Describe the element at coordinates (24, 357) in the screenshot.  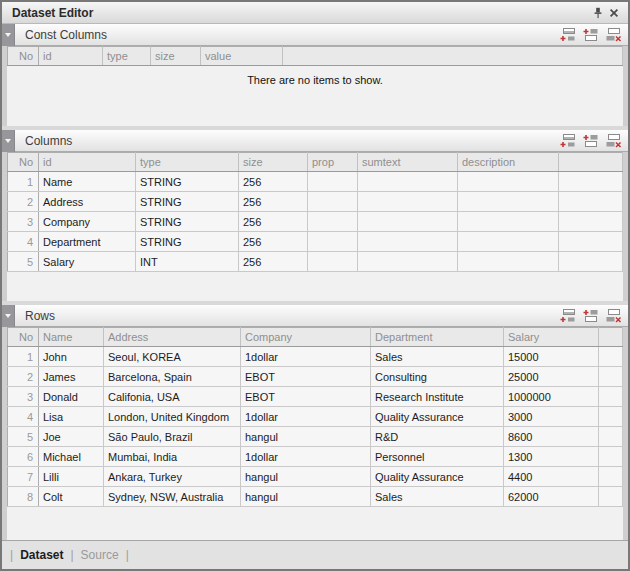
I see `row-number-cell: 1` at that location.